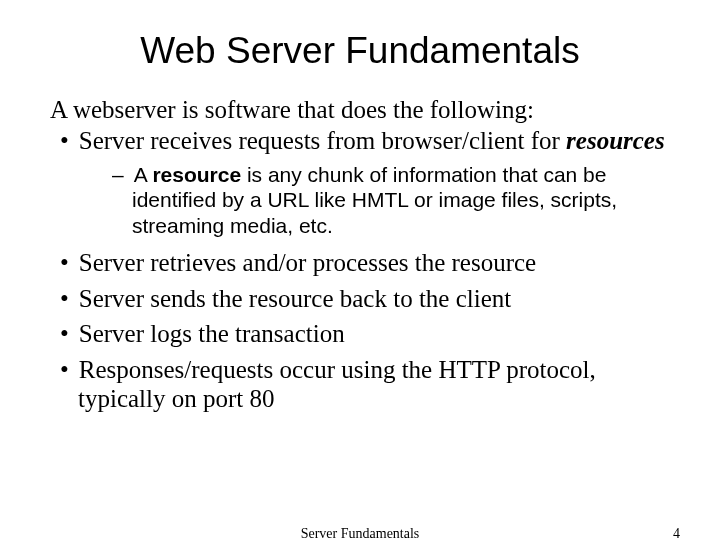  I want to click on bullet-item-4: Server logs the transaction, so click(360, 334).